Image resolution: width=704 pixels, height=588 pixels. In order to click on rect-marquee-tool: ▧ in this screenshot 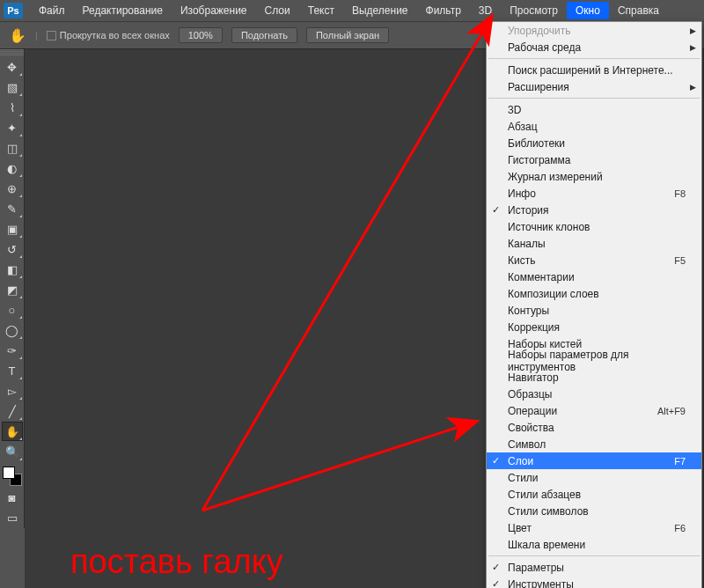, I will do `click(12, 87)`.